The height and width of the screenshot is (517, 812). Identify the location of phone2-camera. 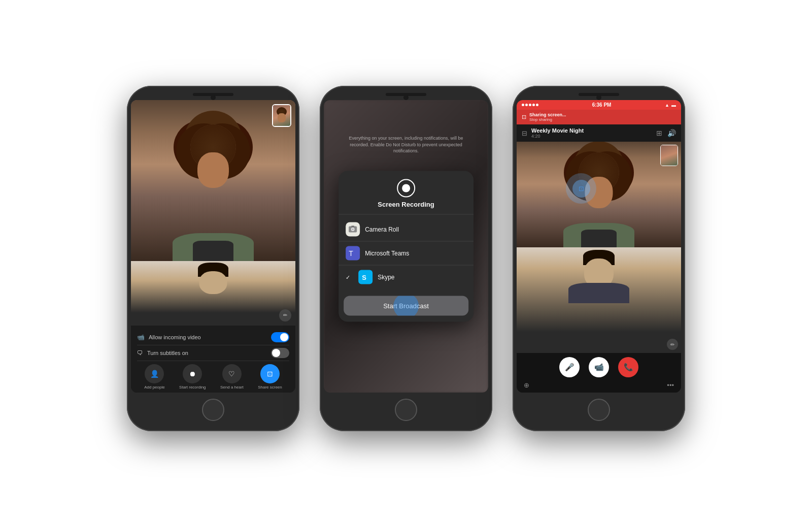
(406, 98).